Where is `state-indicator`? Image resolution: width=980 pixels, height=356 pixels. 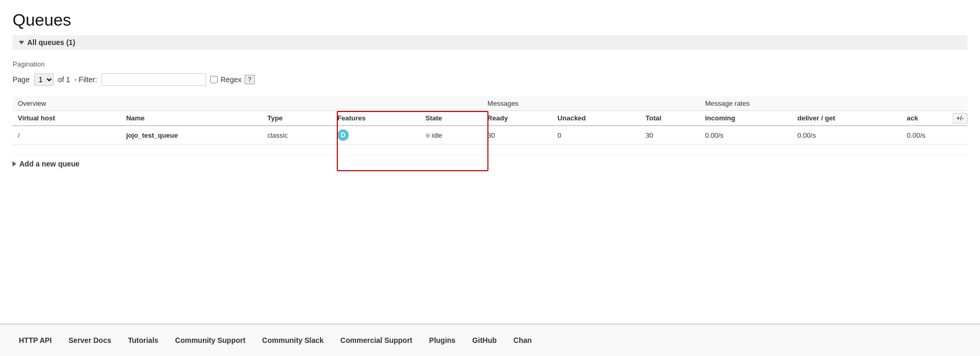
state-indicator is located at coordinates (428, 136).